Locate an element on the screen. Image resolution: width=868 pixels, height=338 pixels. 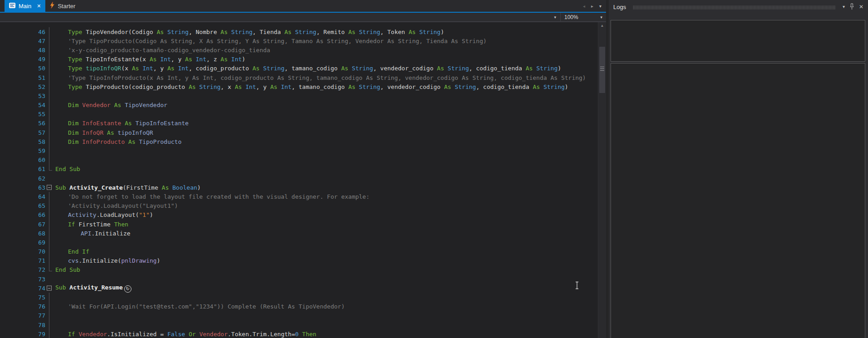
line-number: 55 is located at coordinates (23, 114).